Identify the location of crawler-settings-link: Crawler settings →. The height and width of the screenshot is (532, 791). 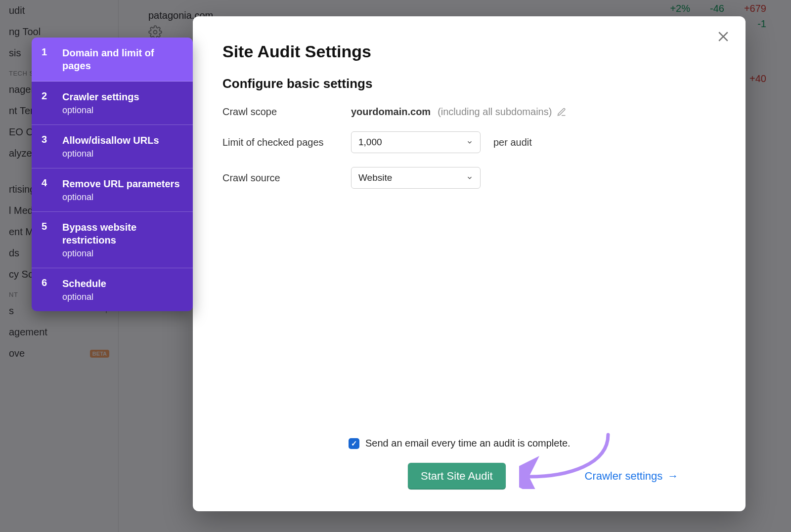
(632, 476).